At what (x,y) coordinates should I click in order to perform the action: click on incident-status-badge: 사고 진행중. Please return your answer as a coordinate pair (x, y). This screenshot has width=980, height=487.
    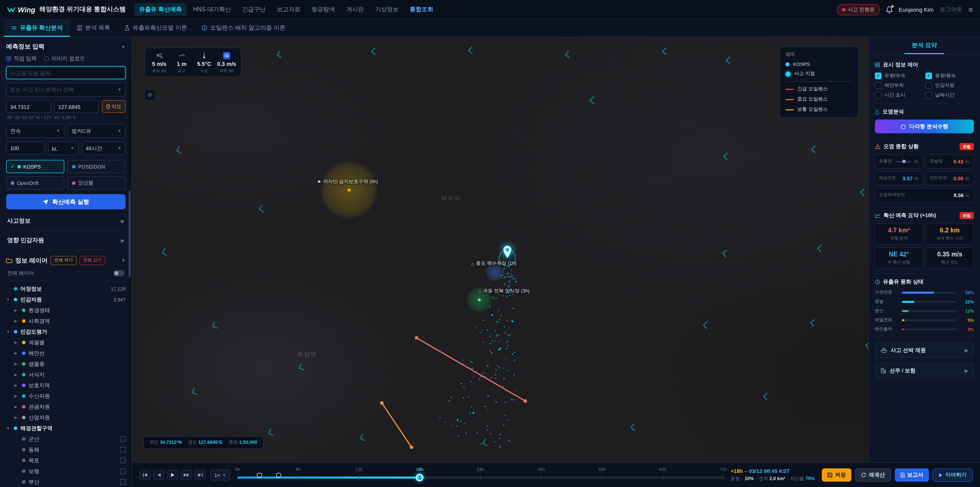
    Looking at the image, I should click on (858, 10).